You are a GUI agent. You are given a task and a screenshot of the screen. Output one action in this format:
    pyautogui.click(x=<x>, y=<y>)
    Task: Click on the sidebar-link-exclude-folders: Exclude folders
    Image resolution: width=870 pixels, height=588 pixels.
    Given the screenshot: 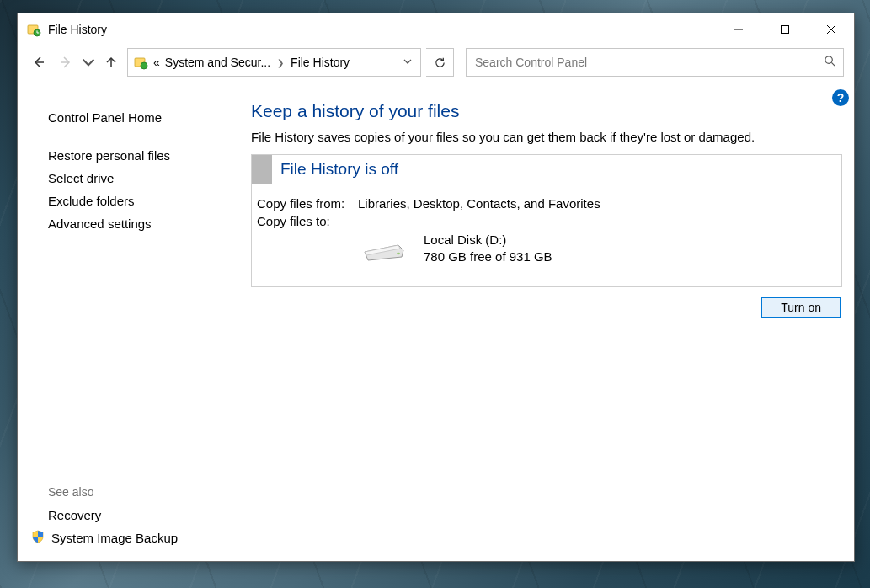 What is the action you would take?
    pyautogui.click(x=147, y=200)
    